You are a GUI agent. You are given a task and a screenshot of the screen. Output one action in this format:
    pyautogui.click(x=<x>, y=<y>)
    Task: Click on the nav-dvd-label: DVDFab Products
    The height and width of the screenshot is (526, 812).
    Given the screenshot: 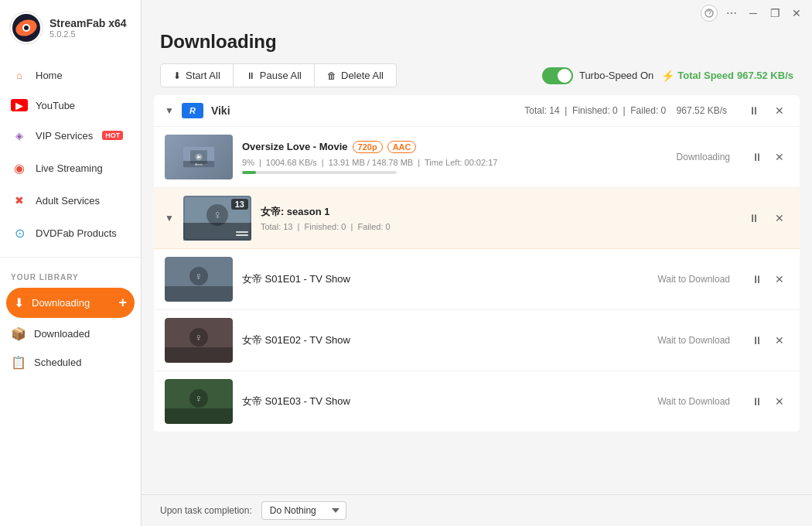 What is the action you would take?
    pyautogui.click(x=76, y=234)
    